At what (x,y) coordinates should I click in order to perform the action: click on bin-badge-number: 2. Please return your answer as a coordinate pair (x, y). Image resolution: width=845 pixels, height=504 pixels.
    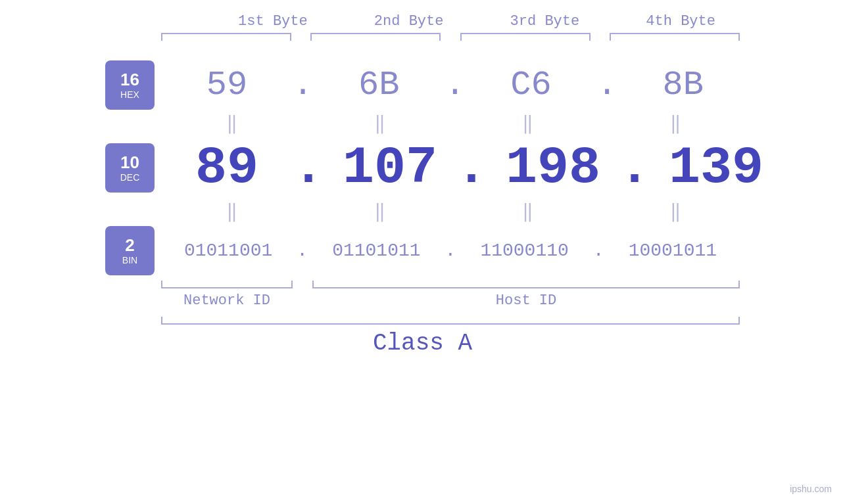
    Looking at the image, I should click on (130, 245).